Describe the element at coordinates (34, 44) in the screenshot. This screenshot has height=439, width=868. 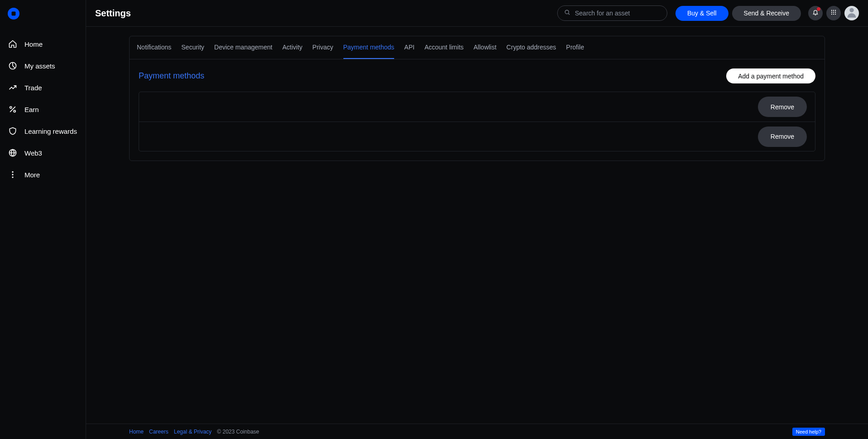
I see `sidebar-item-label: Home` at that location.